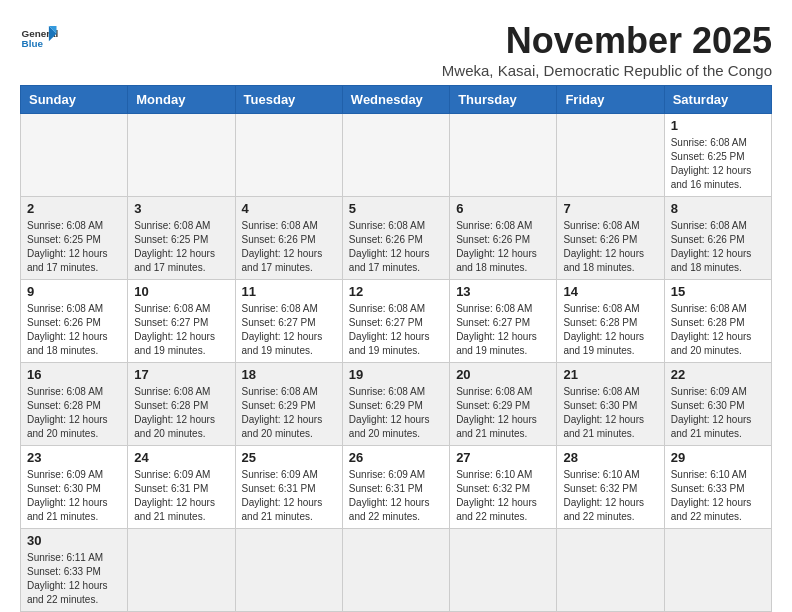 This screenshot has height=612, width=792. Describe the element at coordinates (503, 208) in the screenshot. I see `day-number: 6` at that location.